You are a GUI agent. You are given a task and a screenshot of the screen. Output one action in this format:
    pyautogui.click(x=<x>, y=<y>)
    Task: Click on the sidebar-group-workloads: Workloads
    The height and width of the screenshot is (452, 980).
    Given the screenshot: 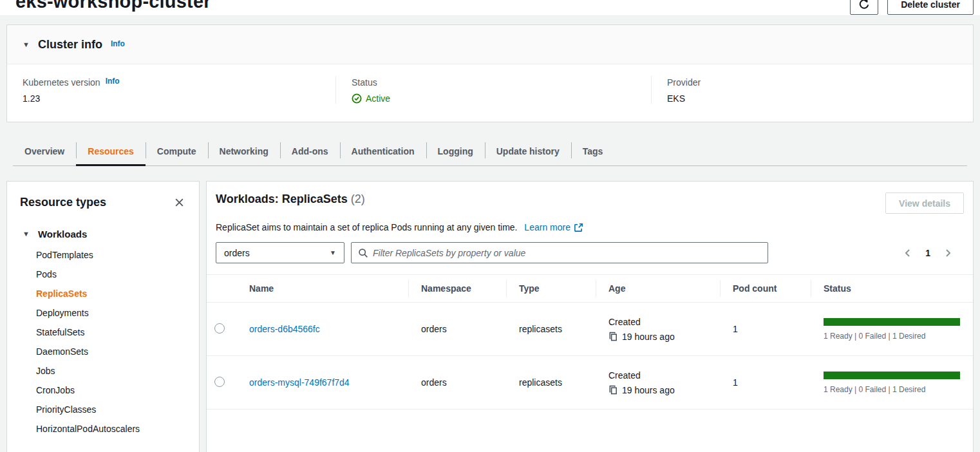 What is the action you would take?
    pyautogui.click(x=103, y=234)
    